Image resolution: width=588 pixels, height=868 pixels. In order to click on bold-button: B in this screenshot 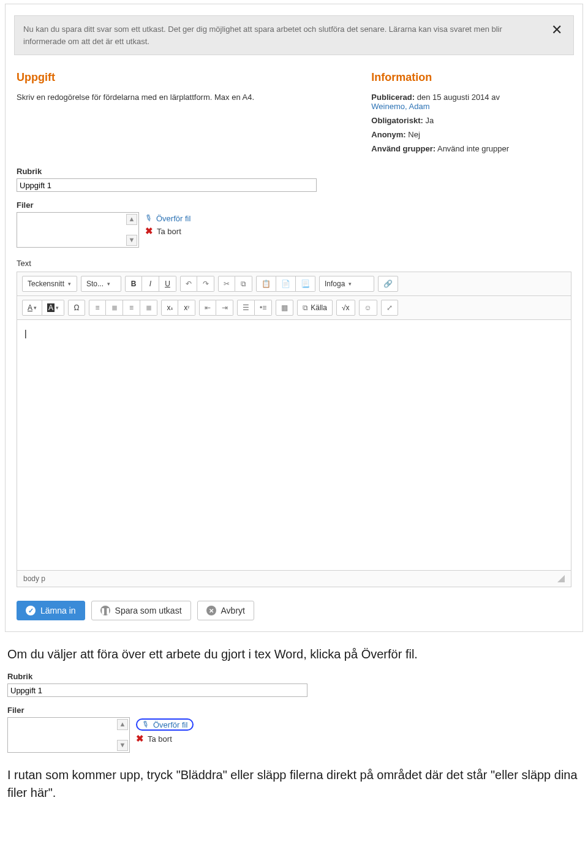, I will do `click(134, 284)`.